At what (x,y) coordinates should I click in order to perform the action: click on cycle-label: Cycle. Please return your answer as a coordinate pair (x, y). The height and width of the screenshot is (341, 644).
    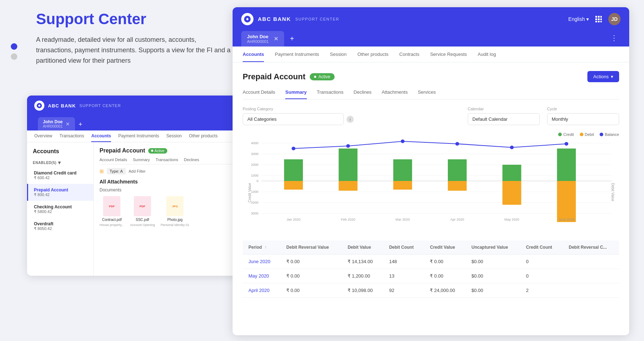
    Looking at the image, I should click on (583, 109).